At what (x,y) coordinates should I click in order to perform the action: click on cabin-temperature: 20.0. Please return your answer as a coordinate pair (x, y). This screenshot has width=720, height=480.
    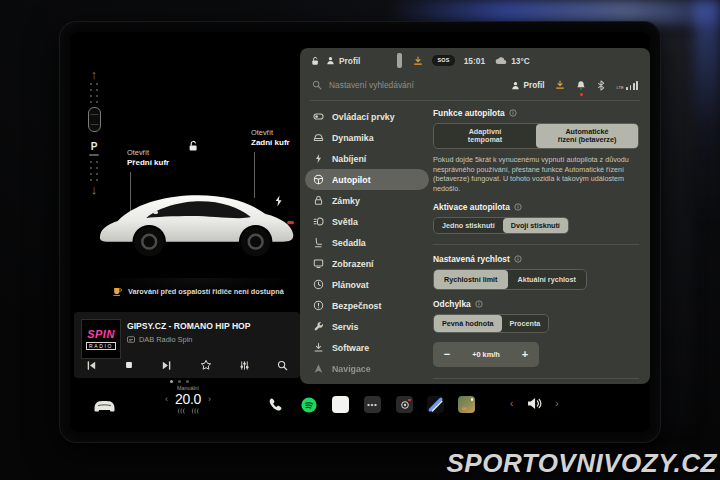
    Looking at the image, I should click on (188, 399).